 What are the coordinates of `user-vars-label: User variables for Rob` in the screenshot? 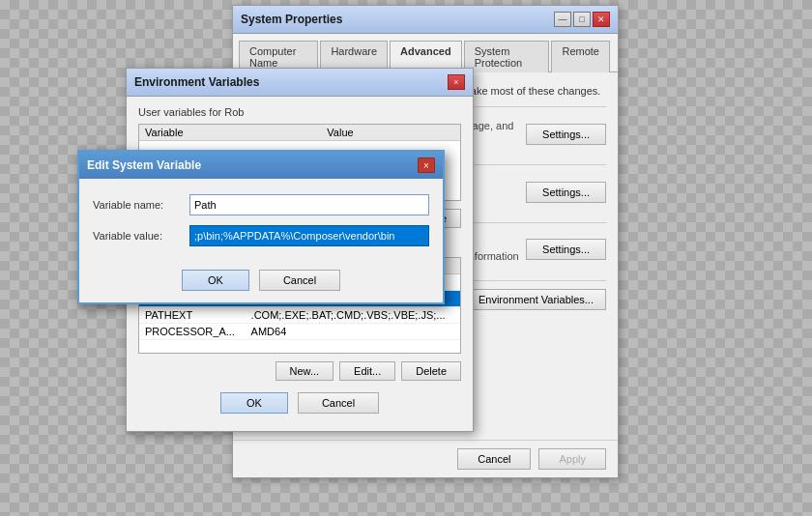 It's located at (300, 112).